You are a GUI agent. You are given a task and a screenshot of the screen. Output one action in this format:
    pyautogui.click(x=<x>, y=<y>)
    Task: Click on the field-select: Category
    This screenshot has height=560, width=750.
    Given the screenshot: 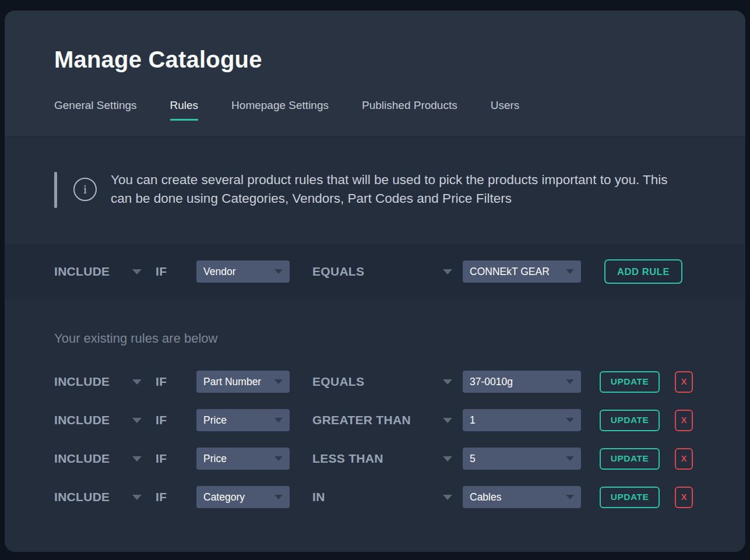 What is the action you would take?
    pyautogui.click(x=243, y=497)
    